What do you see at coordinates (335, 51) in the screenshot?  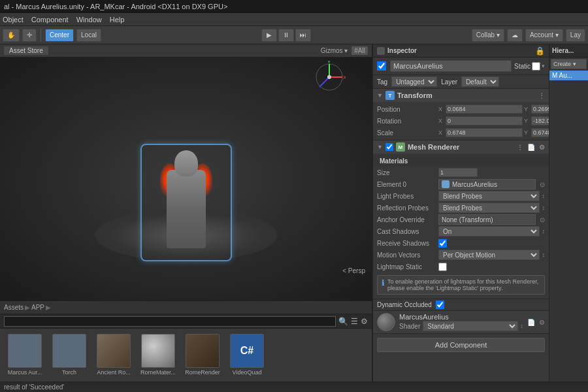 I see `gizmos-btn: Gizmos ▾` at bounding box center [335, 51].